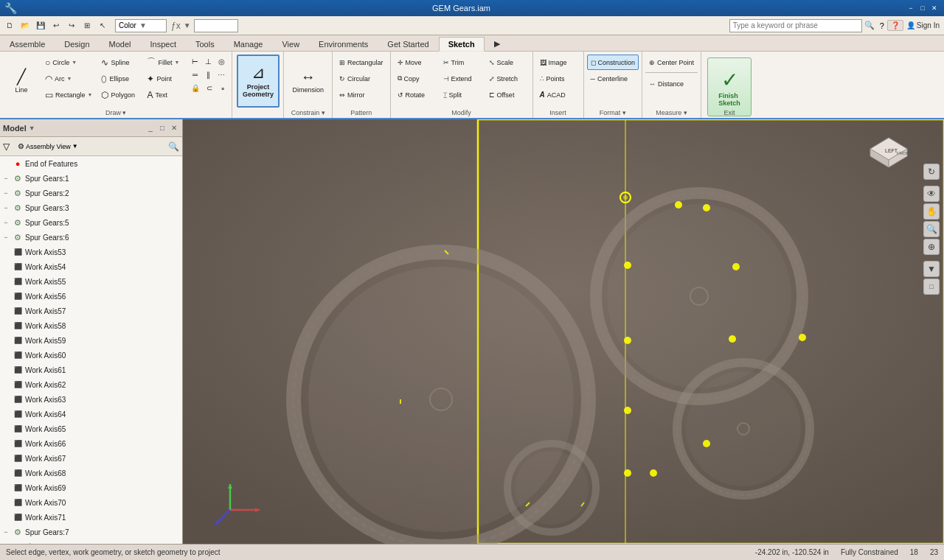 This screenshot has height=560, width=944. What do you see at coordinates (69, 94) in the screenshot?
I see `rectangle-button: ▭ Rectangle ▼` at bounding box center [69, 94].